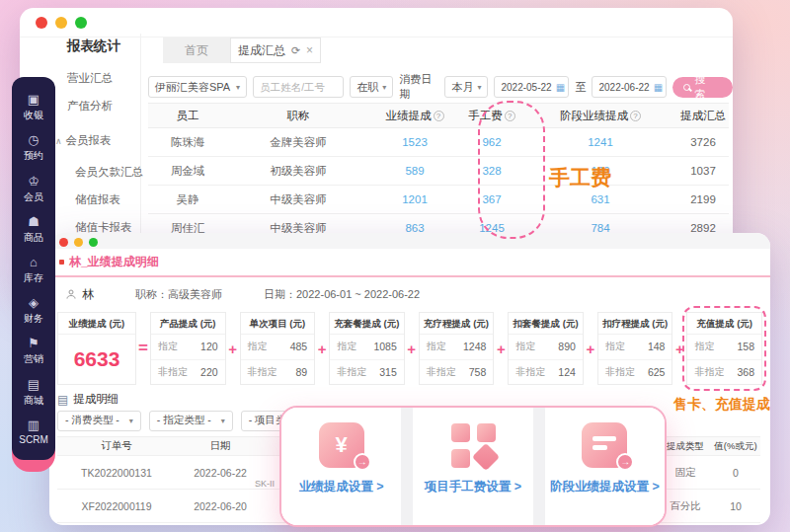 The image size is (790, 532). Describe the element at coordinates (685, 506) in the screenshot. I see `cell-commission-type: 百分比` at that location.